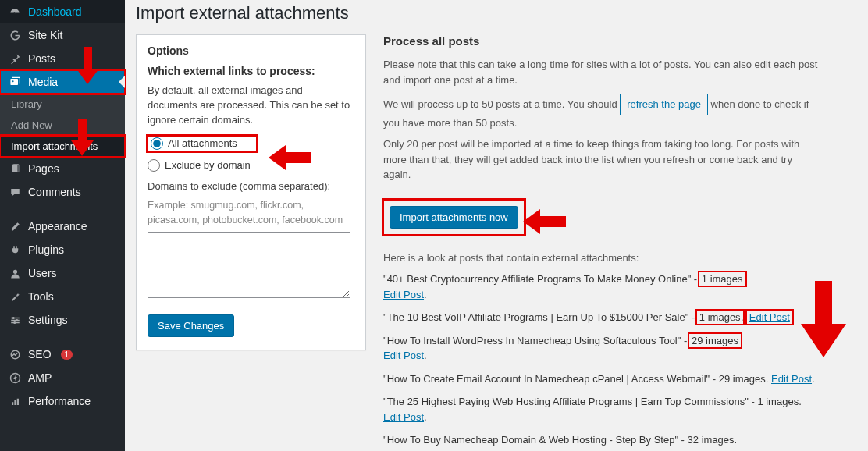  I want to click on radio-all-label: All attachments, so click(203, 144).